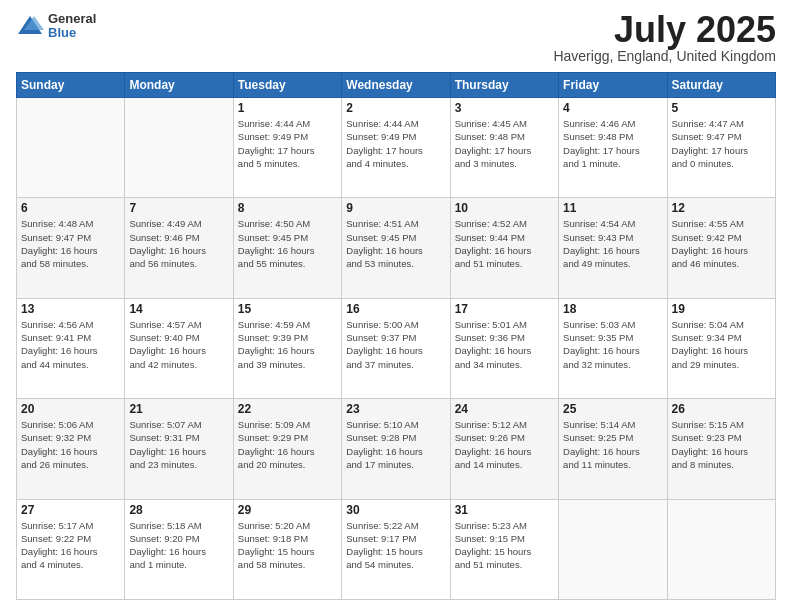  Describe the element at coordinates (504, 108) in the screenshot. I see `day-number: 3` at that location.